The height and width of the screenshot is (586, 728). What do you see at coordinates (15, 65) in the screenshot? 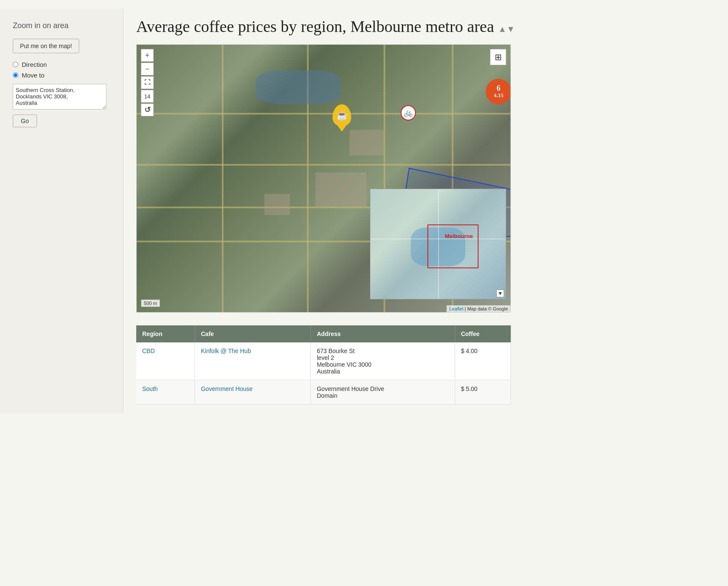
I see `direction-radio` at bounding box center [15, 65].